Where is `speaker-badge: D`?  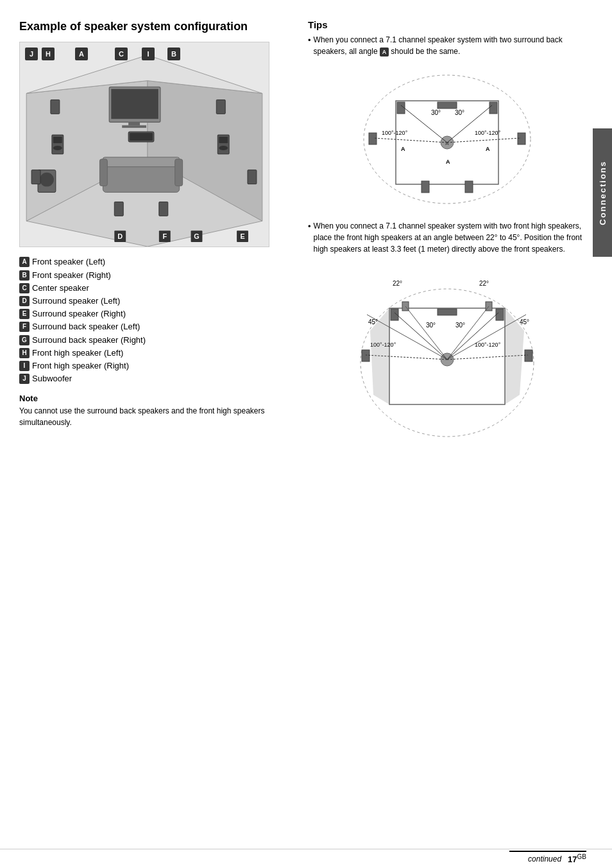 speaker-badge: D is located at coordinates (24, 301).